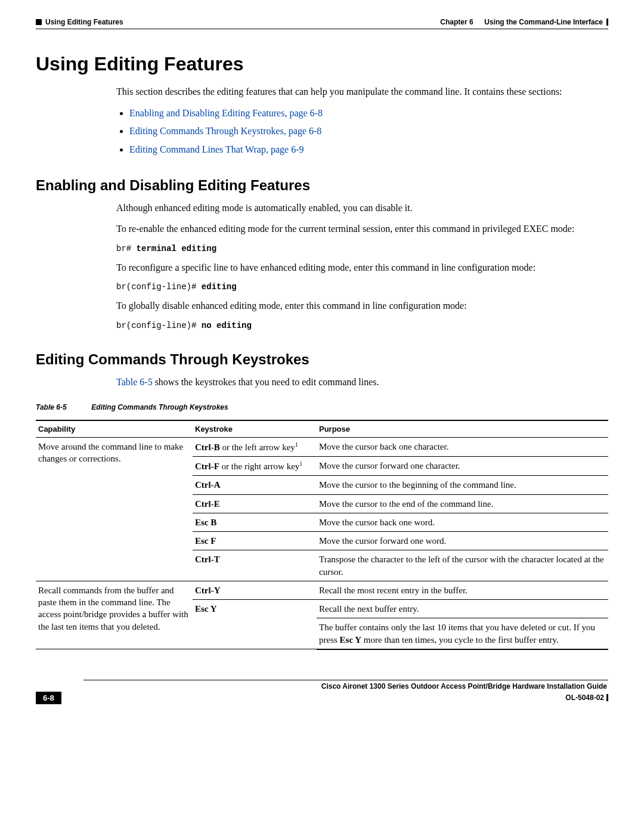  What do you see at coordinates (258, 447) in the screenshot?
I see `keystroke-rest: or the left arrow key` at bounding box center [258, 447].